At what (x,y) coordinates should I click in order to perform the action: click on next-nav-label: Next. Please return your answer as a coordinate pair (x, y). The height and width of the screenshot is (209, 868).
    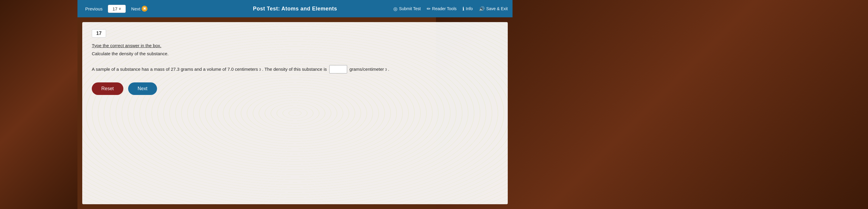
    Looking at the image, I should click on (136, 9).